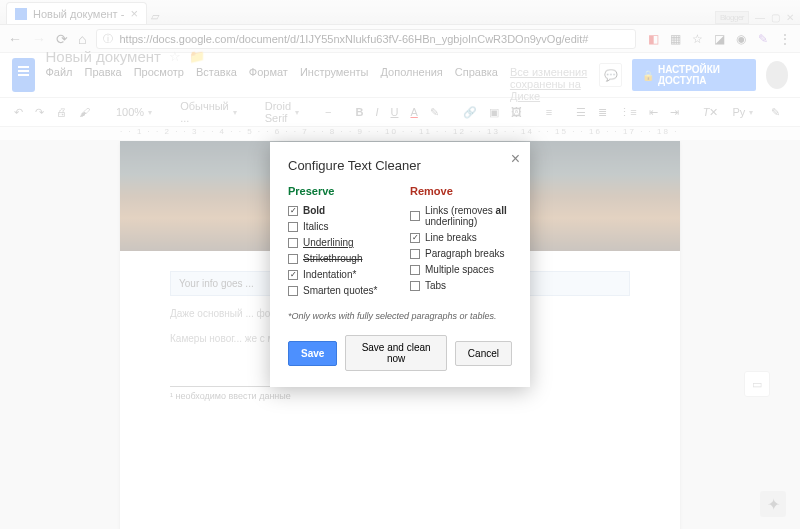  I want to click on close-icon: ×, so click(516, 159).